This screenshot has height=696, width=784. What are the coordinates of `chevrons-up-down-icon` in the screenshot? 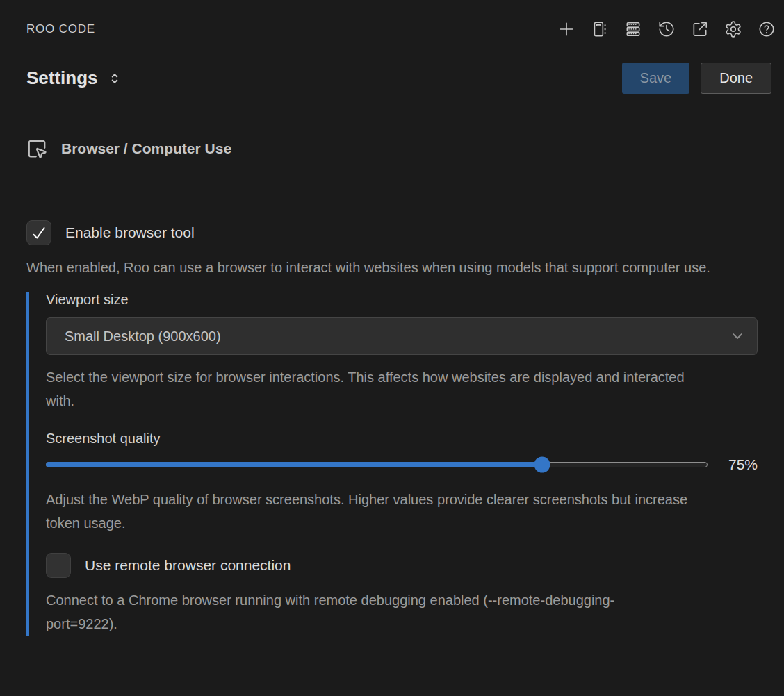 It's located at (115, 78).